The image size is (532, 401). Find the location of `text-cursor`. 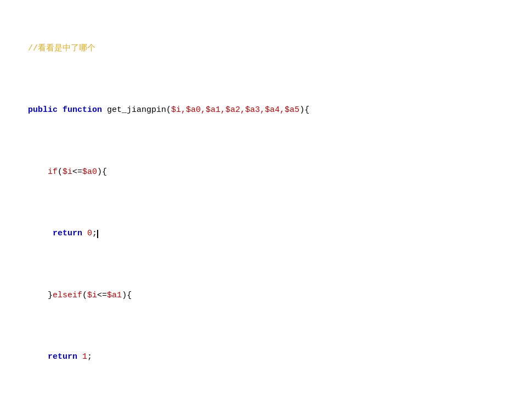

text-cursor is located at coordinates (98, 234).